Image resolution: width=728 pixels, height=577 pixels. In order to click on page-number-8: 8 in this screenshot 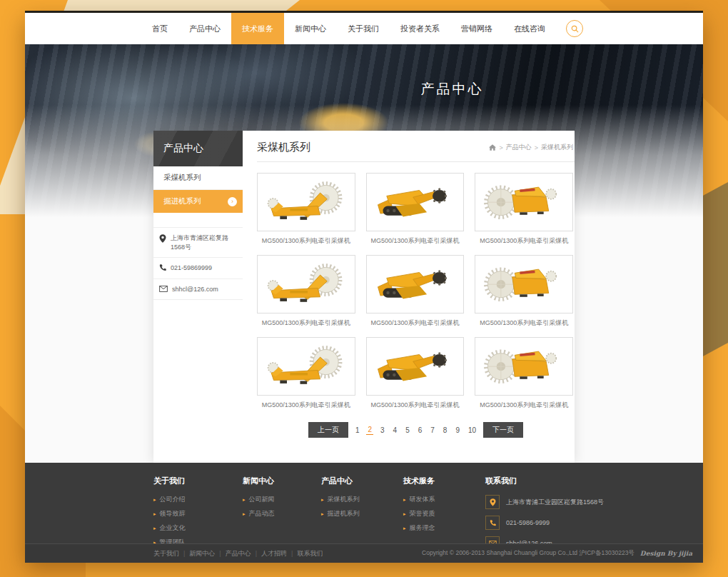, I will do `click(445, 430)`.